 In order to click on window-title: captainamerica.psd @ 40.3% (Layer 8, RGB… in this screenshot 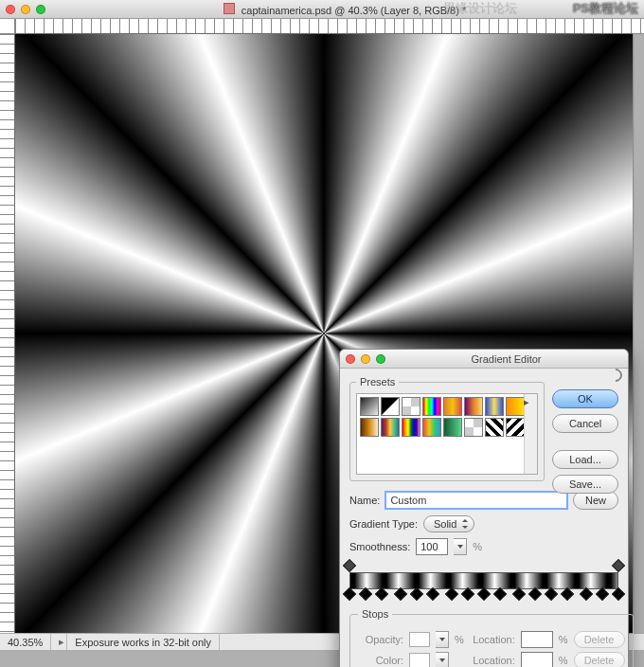, I will do `click(345, 9)`.